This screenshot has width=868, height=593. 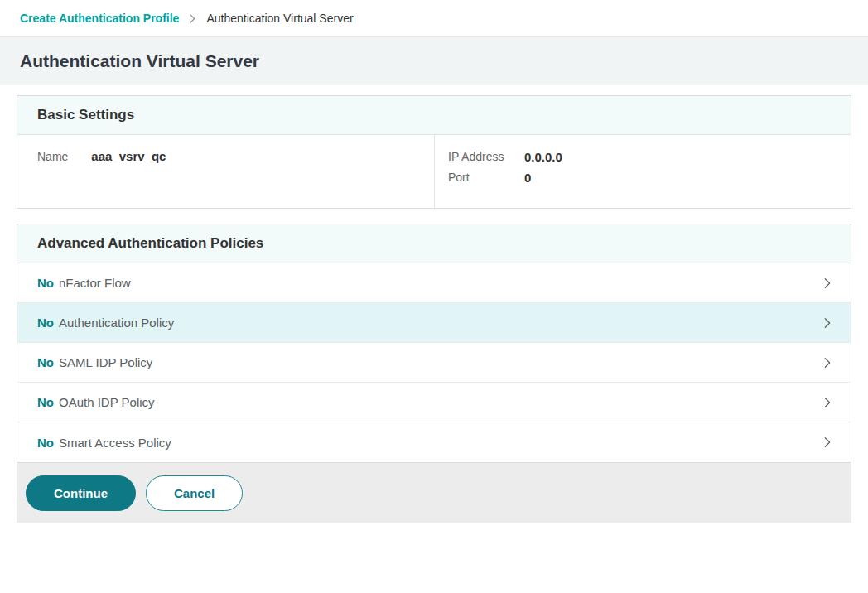 I want to click on policy-label: SAML IDP Policy, so click(x=106, y=363).